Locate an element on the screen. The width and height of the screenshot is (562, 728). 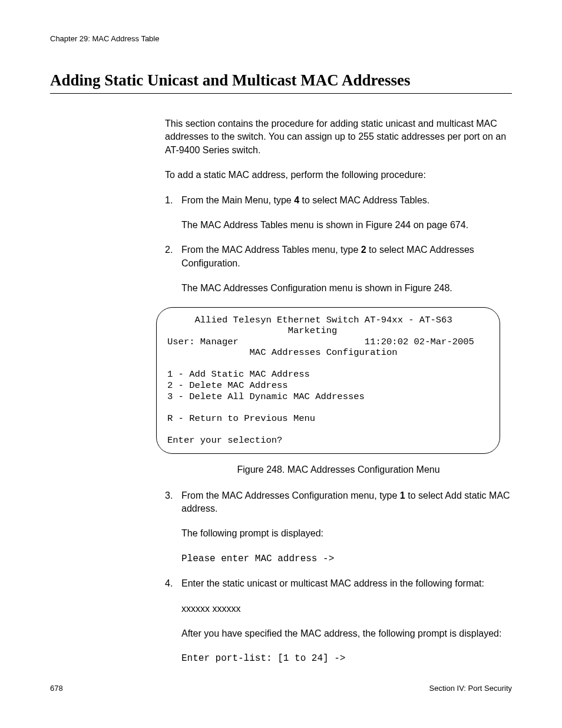
step-1-body: The MAC Address Tables menu is shown in … is located at coordinates (346, 225).